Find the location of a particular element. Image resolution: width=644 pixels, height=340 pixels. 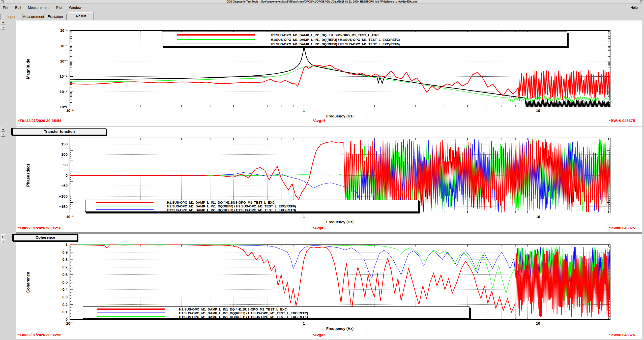

y-tick-label: 10⁻⁶ is located at coordinates (53, 107).